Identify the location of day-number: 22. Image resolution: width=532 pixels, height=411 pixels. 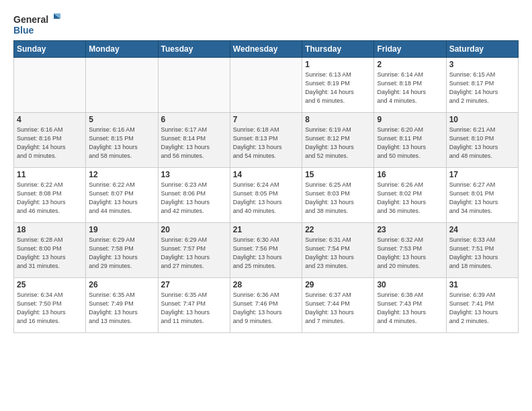
(338, 230).